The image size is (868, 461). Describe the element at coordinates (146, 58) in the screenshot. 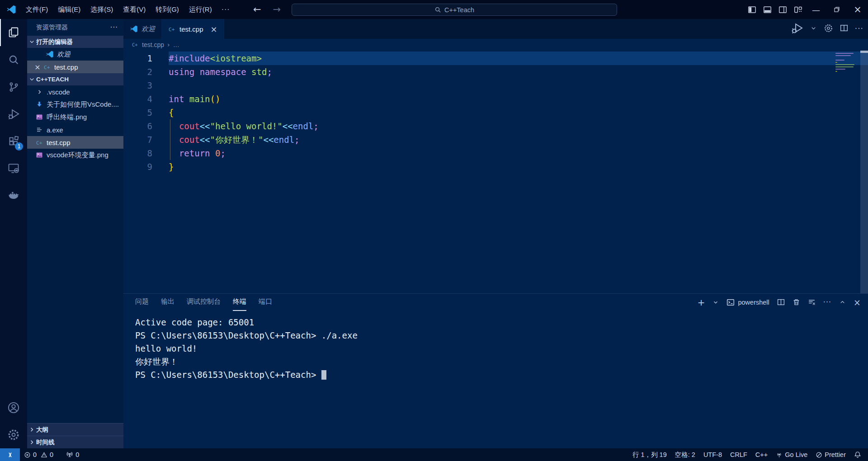

I see `line-number: 1` at that location.